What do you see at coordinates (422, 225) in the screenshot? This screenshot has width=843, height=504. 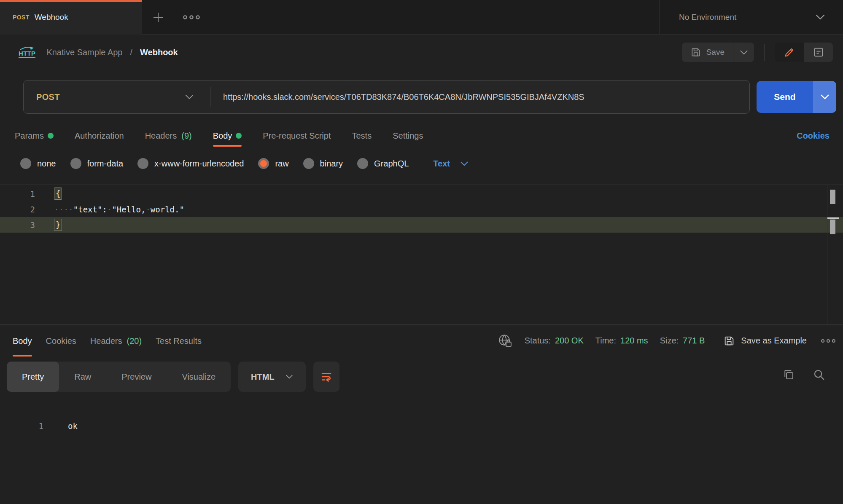 I see `editor-line-3-current: 3 }` at bounding box center [422, 225].